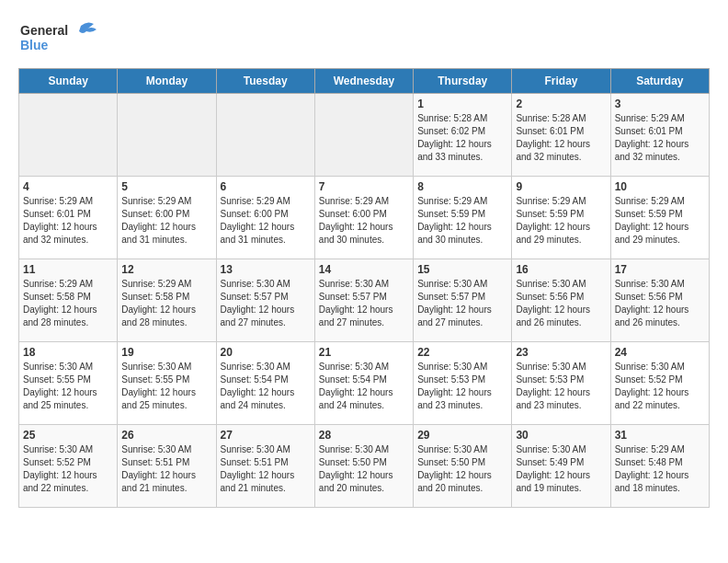 Image resolution: width=728 pixels, height=563 pixels. Describe the element at coordinates (660, 135) in the screenshot. I see `calendar-cell: 3Sunrise: 5:29 AM Sunset: 6:01 PM Daylig…` at that location.